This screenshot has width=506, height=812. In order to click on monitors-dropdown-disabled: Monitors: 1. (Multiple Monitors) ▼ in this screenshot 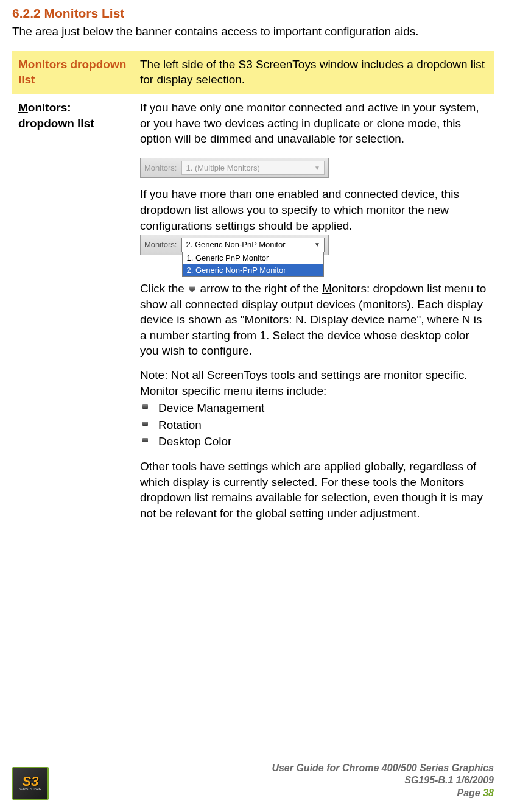, I will do `click(234, 168)`.